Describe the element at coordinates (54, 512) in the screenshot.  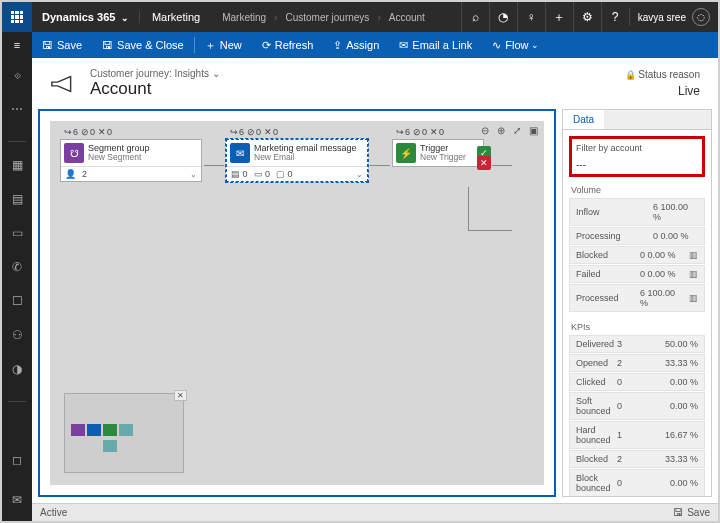
I see `record-state: Active` at that location.